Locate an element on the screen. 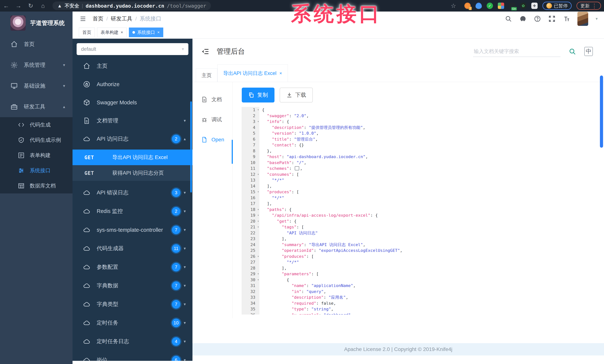  bookmark-star-icon: ☆ is located at coordinates (453, 6).